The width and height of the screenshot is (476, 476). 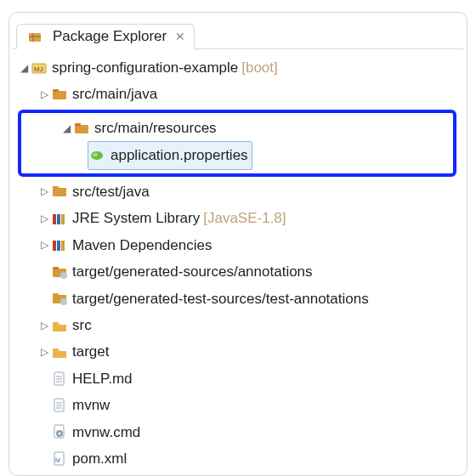 What do you see at coordinates (237, 352) in the screenshot?
I see `tree-item-target-folder: ▷ target` at bounding box center [237, 352].